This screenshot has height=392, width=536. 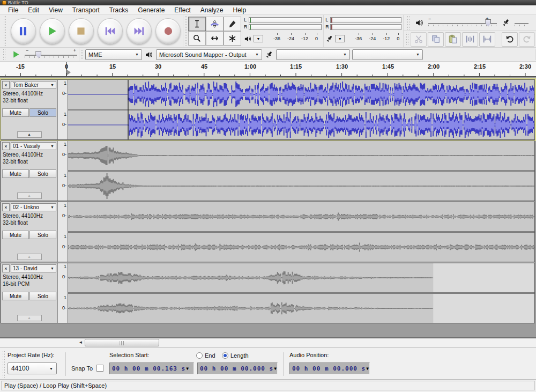 What do you see at coordinates (258, 39) in the screenshot?
I see `playback-meter-menu-button: ▼` at bounding box center [258, 39].